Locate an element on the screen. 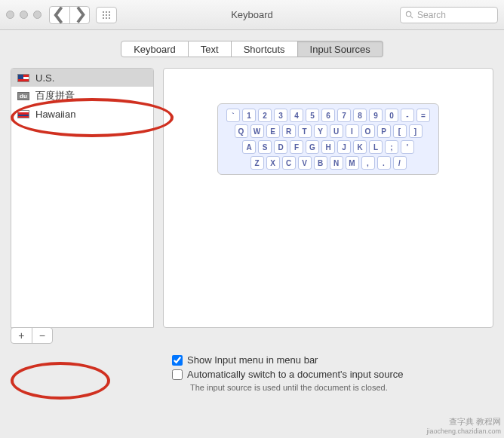 The height and width of the screenshot is (438, 504). titlebar: Keyboard Search is located at coordinates (252, 15).